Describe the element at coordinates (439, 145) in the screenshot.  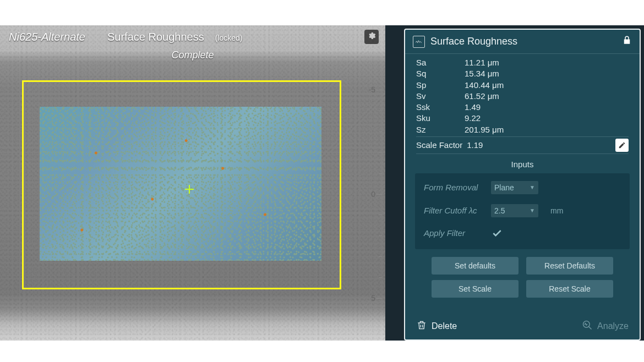
I see `scale-factor-label: Scale Factor` at that location.